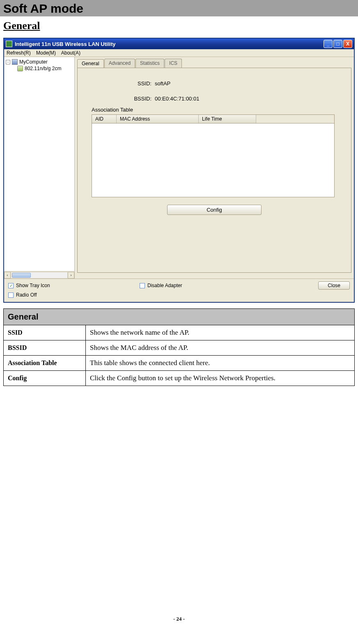 Image resolution: width=358 pixels, height=644 pixels. I want to click on scroll-thumb, so click(21, 275).